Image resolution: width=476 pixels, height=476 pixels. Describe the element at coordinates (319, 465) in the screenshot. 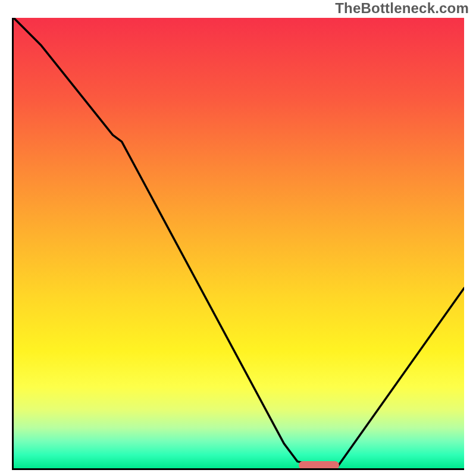

I see `optimal-marker` at that location.